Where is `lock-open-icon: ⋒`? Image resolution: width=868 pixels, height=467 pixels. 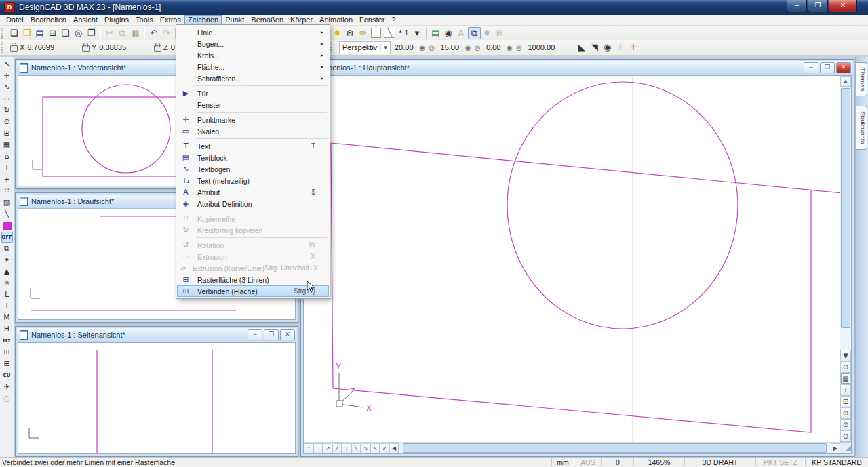 lock-open-icon: ⋒ is located at coordinates (350, 33).